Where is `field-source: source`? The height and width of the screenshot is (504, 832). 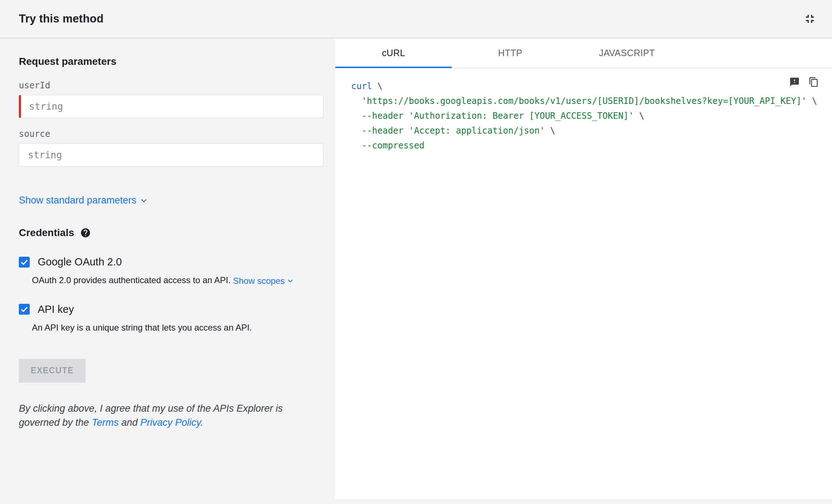
field-source: source is located at coordinates (171, 148).